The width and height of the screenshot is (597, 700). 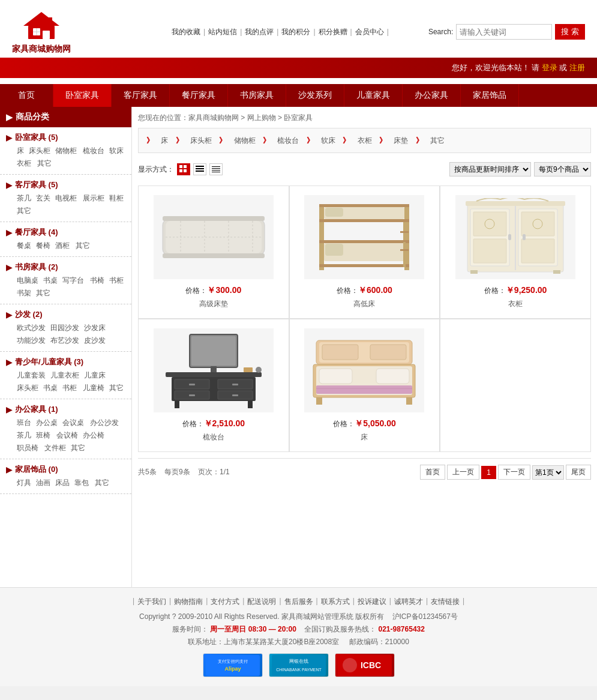 I want to click on grid-view-button, so click(x=184, y=169).